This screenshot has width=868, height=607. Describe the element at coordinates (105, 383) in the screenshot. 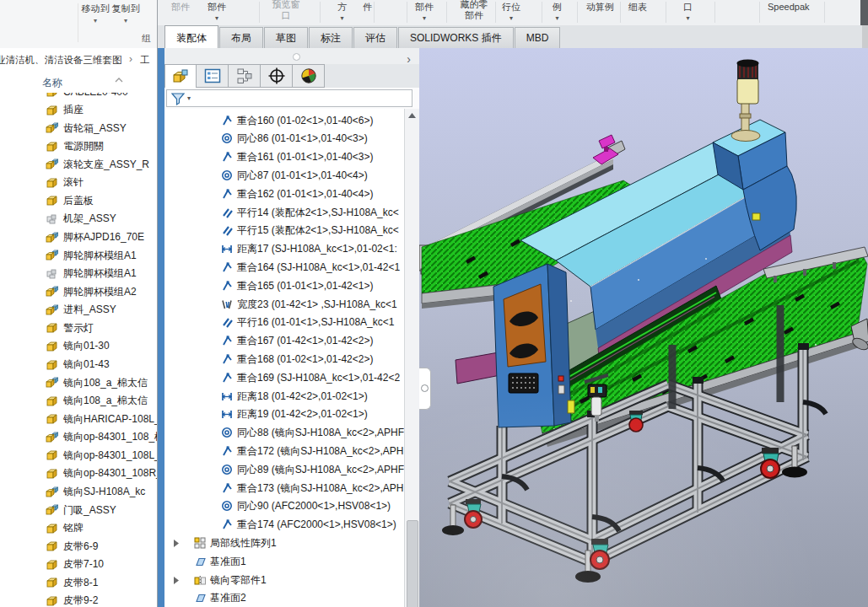

I see `file-name: 镜向108_a_棉太信` at that location.